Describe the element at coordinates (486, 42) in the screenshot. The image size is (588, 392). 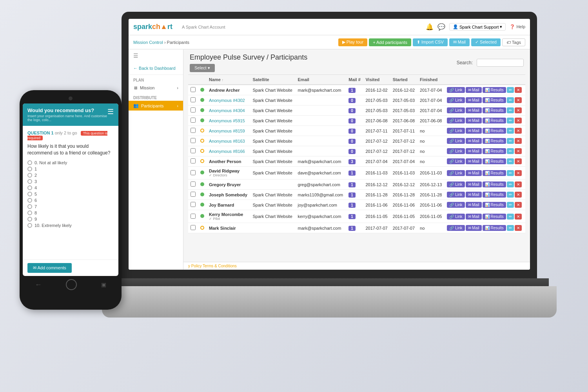
I see `selected-button: ✓ Selected` at that location.